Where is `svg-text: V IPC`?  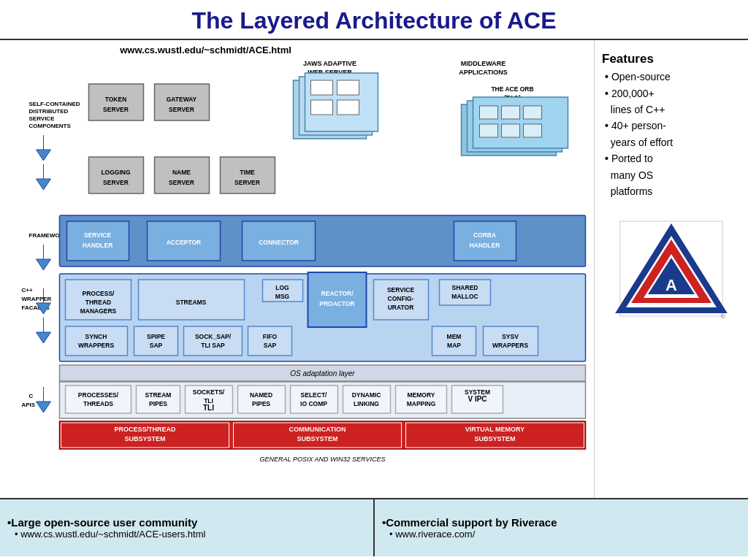 svg-text: V IPC is located at coordinates (477, 399).